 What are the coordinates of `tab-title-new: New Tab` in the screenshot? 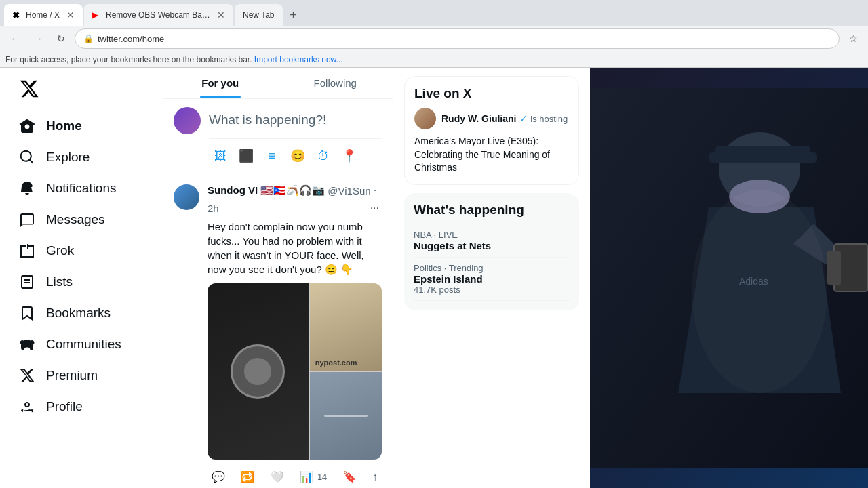 It's located at (258, 15).